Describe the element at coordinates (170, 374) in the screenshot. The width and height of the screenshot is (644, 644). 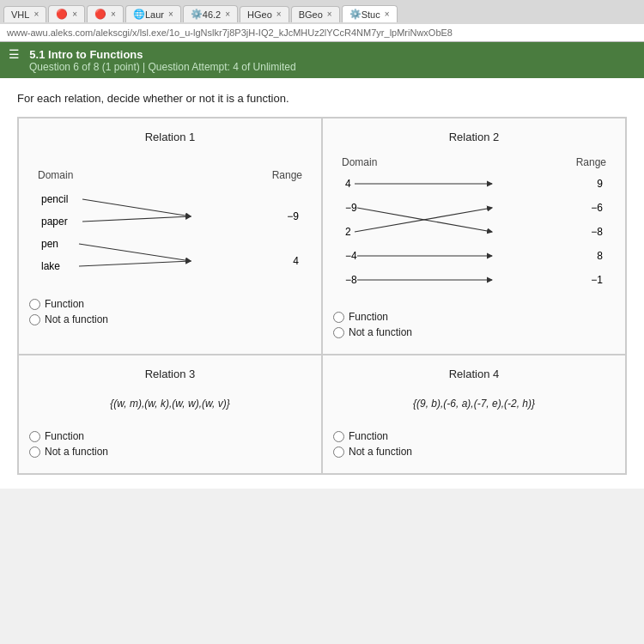
I see `relation-3-title: Relation 3` at that location.